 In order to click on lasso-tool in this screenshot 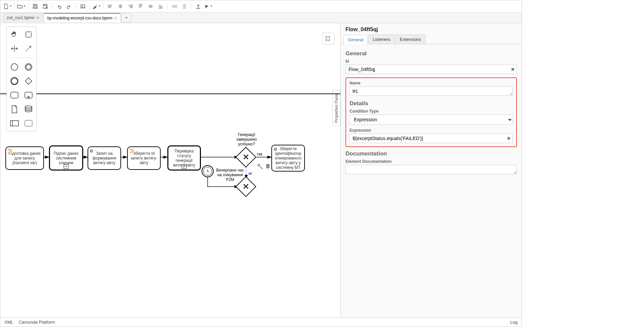, I will do `click(29, 35)`.